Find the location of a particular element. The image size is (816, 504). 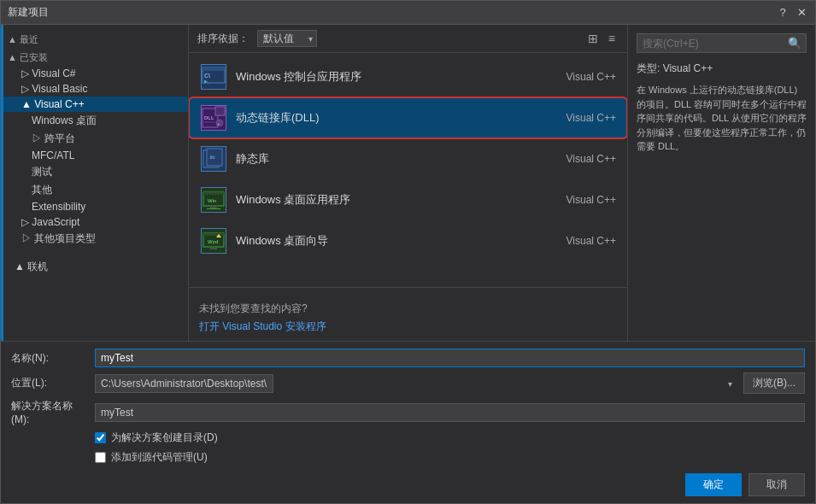

sort-label: 排序依据： is located at coordinates (223, 39).